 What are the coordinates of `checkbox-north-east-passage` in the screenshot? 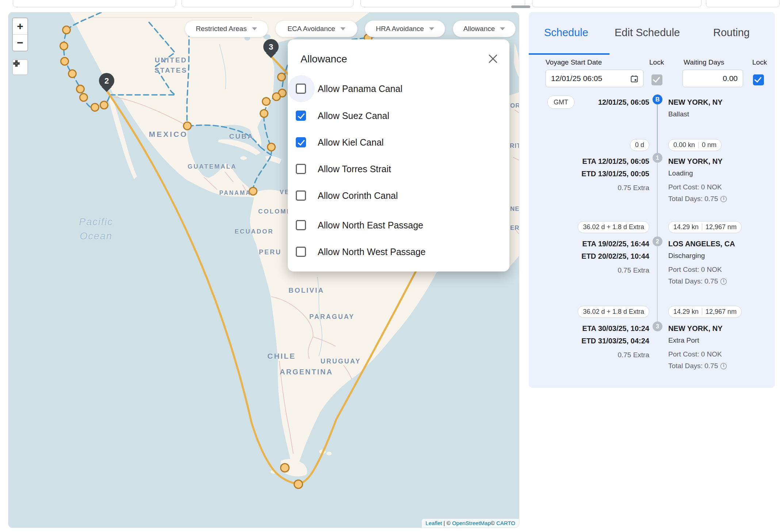 It's located at (301, 225).